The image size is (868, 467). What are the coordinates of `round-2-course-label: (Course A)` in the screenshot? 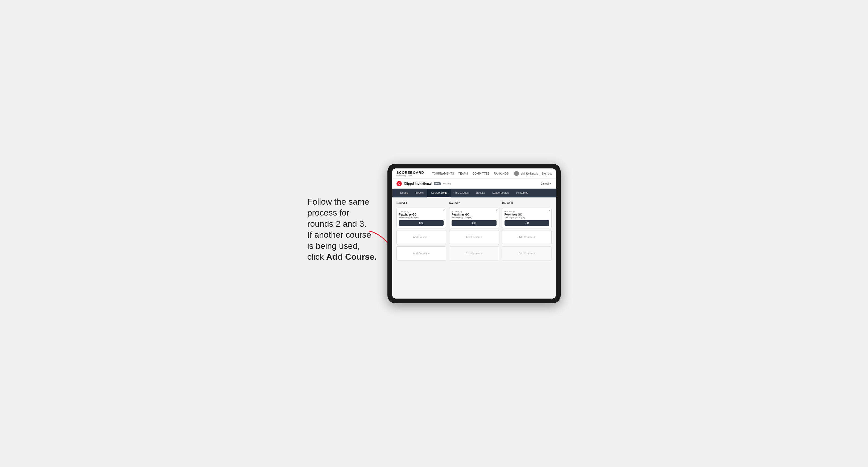 It's located at (474, 212).